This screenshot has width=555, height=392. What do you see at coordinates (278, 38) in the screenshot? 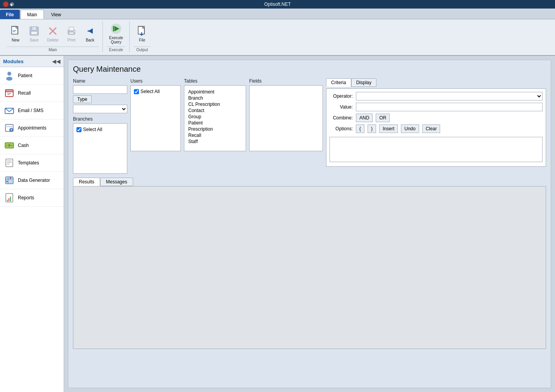
I see `toolbar: New Save Delete Print` at bounding box center [278, 38].